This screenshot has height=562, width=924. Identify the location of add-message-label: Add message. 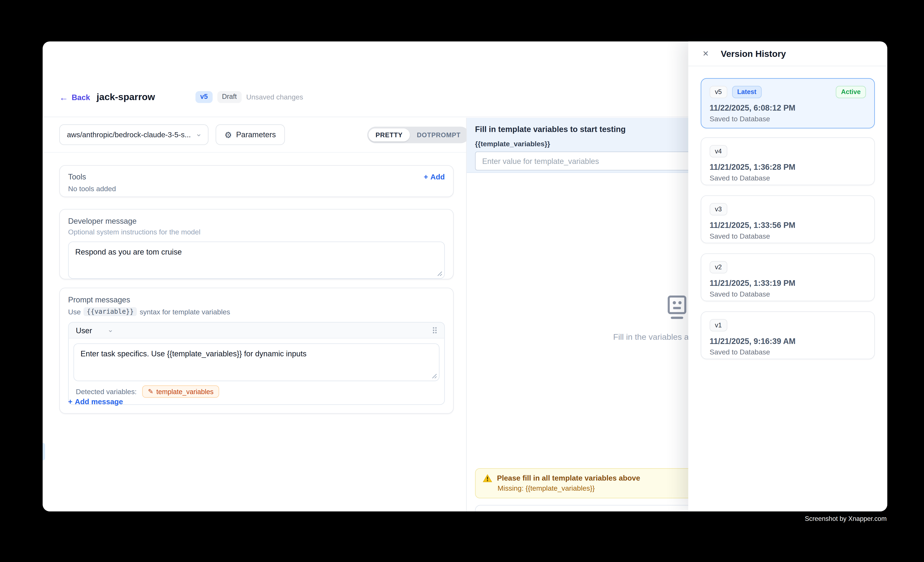
(99, 402).